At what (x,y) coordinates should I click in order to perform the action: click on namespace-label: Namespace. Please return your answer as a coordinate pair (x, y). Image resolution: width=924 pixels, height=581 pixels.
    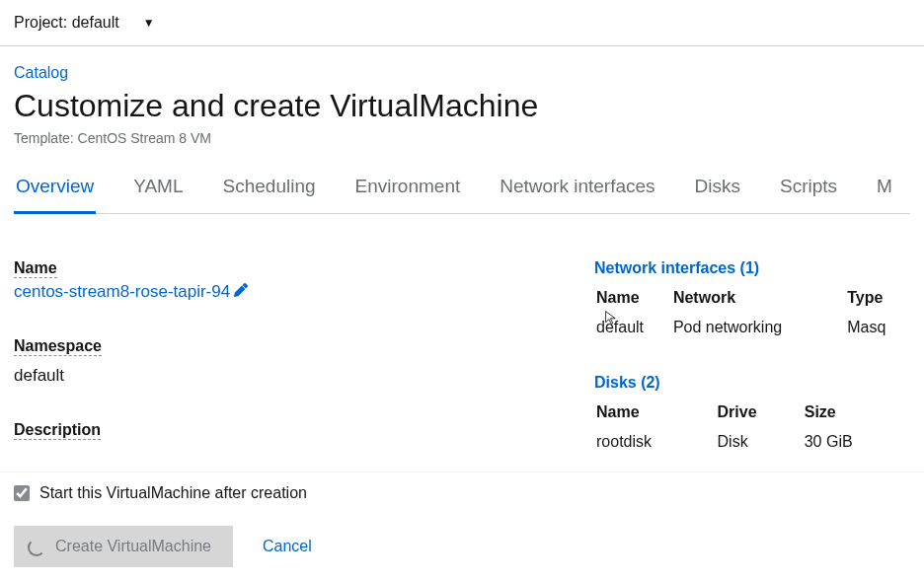
    Looking at the image, I should click on (57, 347).